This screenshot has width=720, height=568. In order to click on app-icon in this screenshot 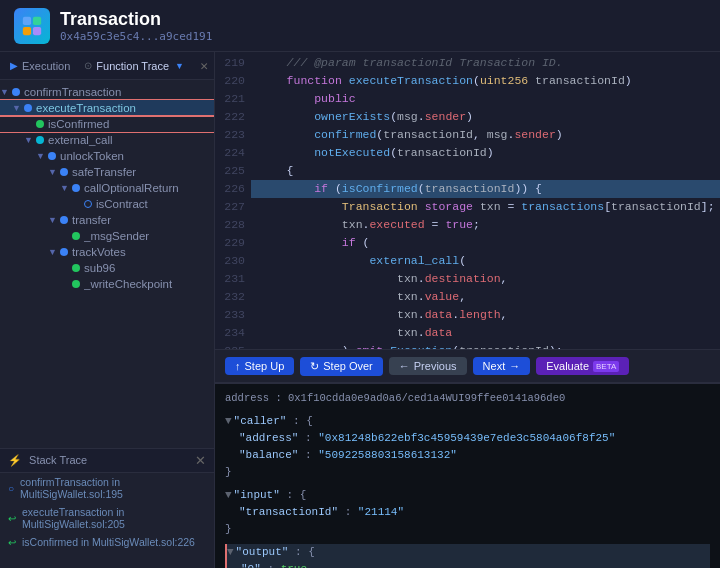, I will do `click(32, 26)`.